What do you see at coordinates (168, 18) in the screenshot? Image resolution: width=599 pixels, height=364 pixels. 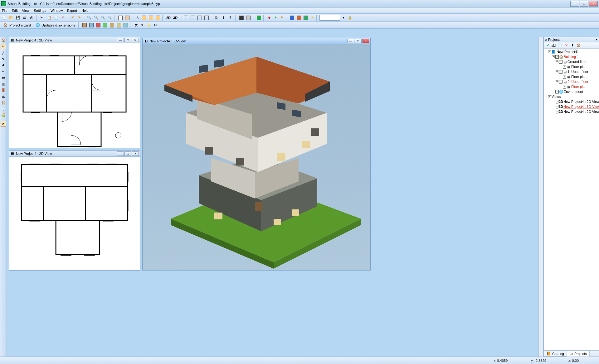 I see `mode-2d-button: 2D` at bounding box center [168, 18].